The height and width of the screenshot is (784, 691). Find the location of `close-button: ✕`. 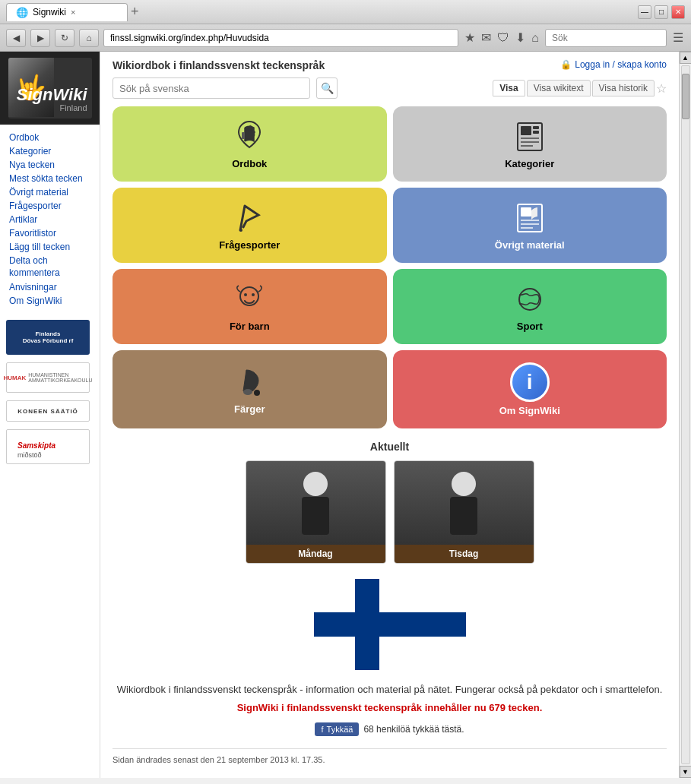

close-button: ✕ is located at coordinates (678, 12).